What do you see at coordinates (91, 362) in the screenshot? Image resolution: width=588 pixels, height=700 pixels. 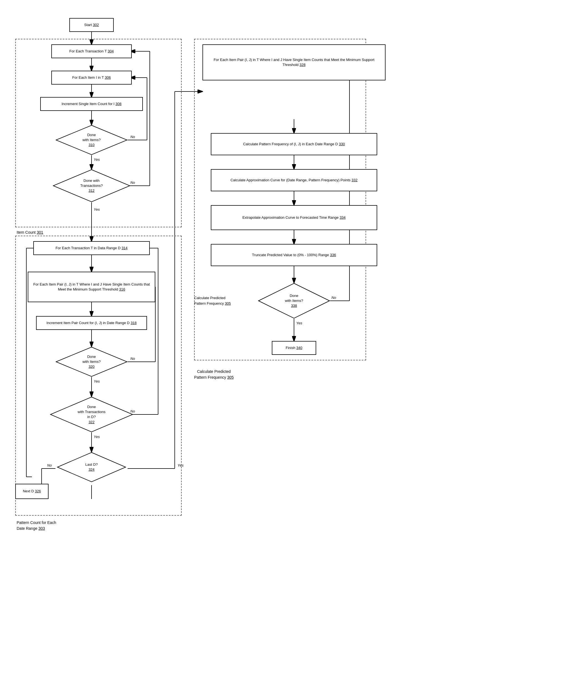 I see `n320-diamond: Donewith Items?320` at bounding box center [91, 362].